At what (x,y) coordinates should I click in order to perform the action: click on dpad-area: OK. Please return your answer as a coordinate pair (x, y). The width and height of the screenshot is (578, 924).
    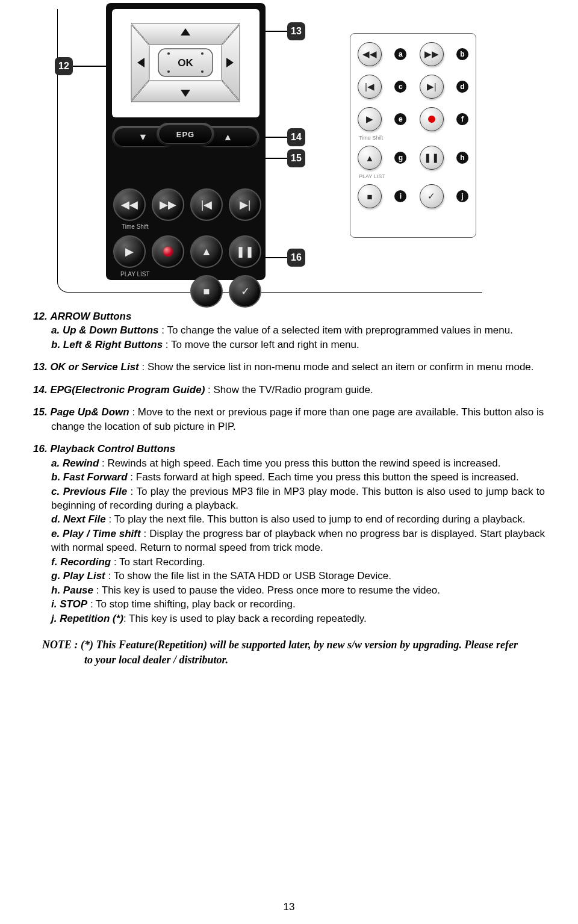
    Looking at the image, I should click on (185, 63).